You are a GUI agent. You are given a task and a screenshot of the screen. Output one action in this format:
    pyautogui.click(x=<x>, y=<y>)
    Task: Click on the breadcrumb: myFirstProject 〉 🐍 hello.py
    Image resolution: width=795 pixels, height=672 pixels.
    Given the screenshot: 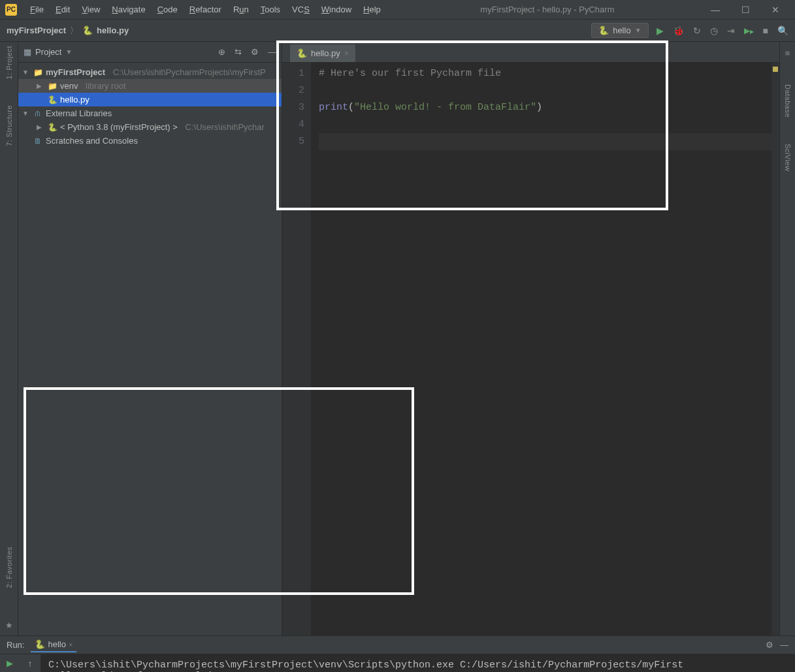 What is the action you would take?
    pyautogui.click(x=68, y=31)
    